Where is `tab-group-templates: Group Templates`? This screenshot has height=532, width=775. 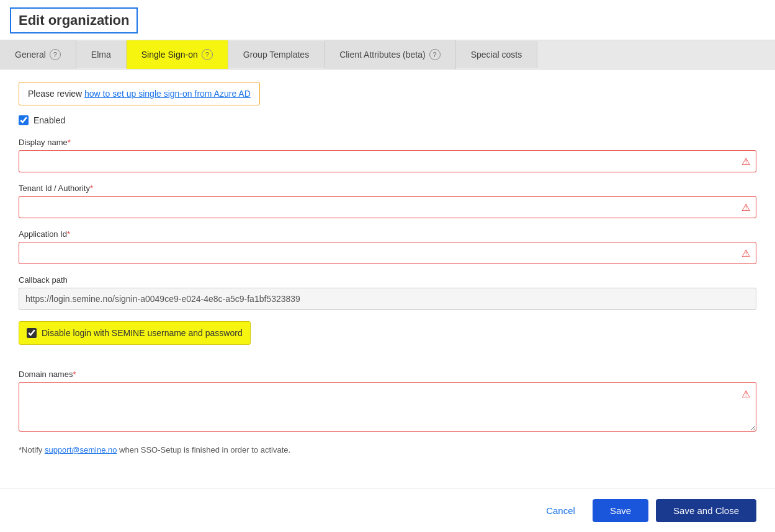 tab-group-templates: Group Templates is located at coordinates (277, 55).